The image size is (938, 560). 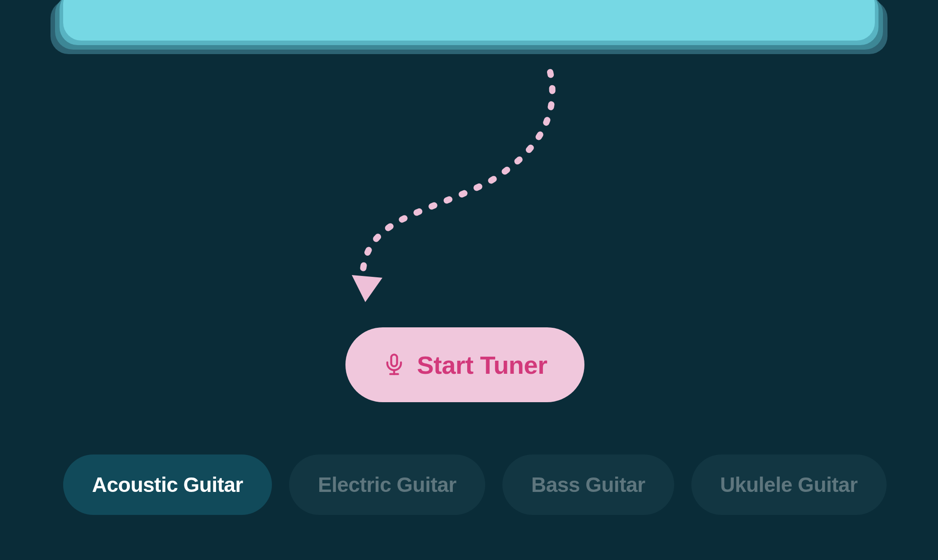 I want to click on tab-acoustic-guitar: Acoustic Guitar, so click(x=168, y=485).